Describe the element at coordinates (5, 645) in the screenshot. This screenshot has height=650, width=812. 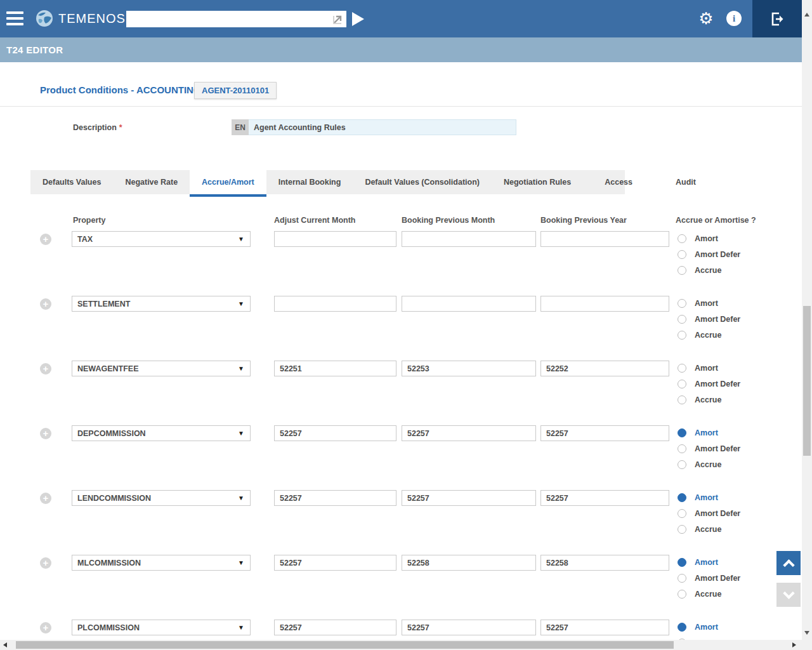
I see `scrollbar-left-arrow-icon` at that location.